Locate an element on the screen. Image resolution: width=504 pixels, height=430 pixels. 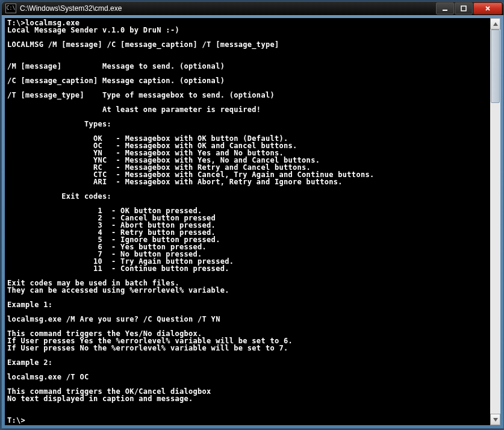
console-line: /M [message] Message to send. (optional) is located at coordinates (249, 66).